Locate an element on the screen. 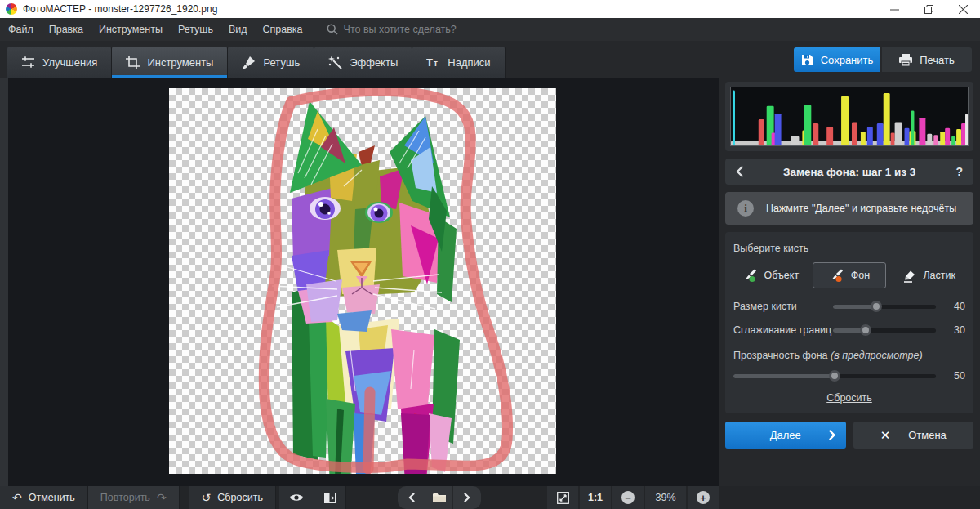 Image resolution: width=980 pixels, height=509 pixels. reset-settings-link: Сбросить is located at coordinates (849, 398).